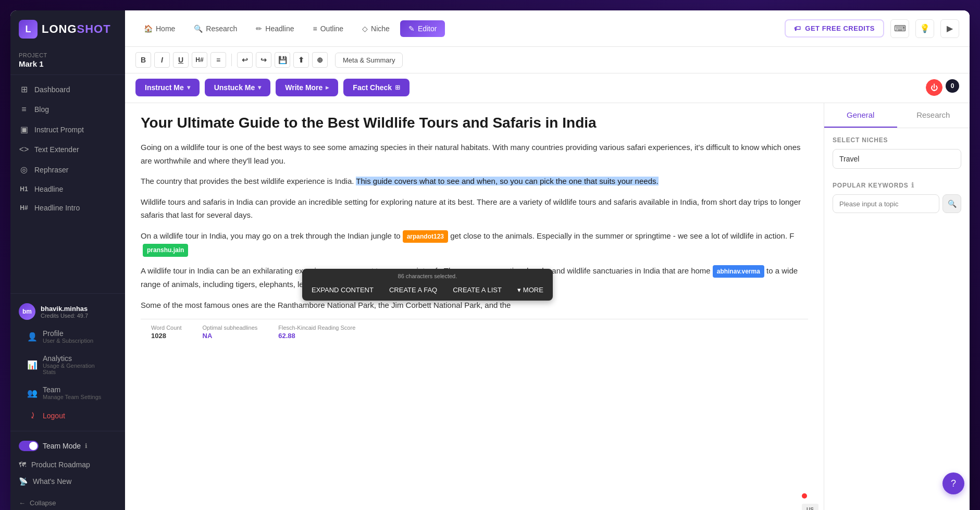 This screenshot has height=510, width=980. What do you see at coordinates (474, 243) in the screenshot?
I see `paragraph-4: On a wildlife tour in India, you may go …` at bounding box center [474, 243].